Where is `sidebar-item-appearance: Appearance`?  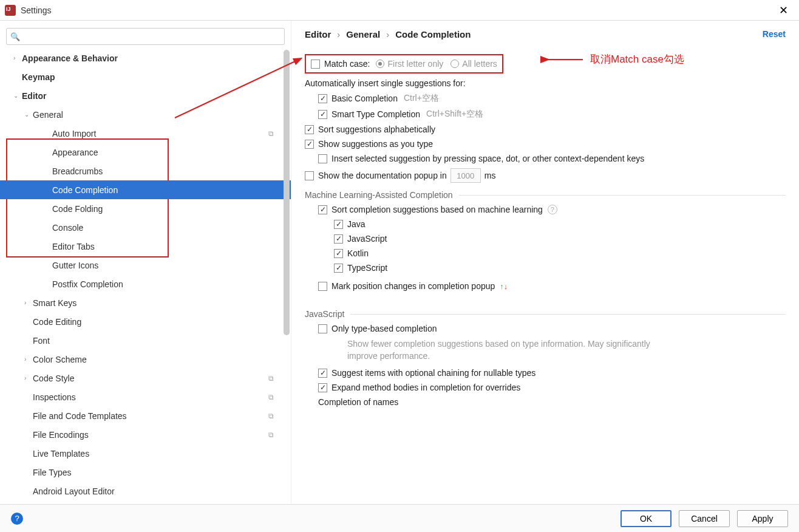
sidebar-item-appearance: Appearance is located at coordinates (146, 152).